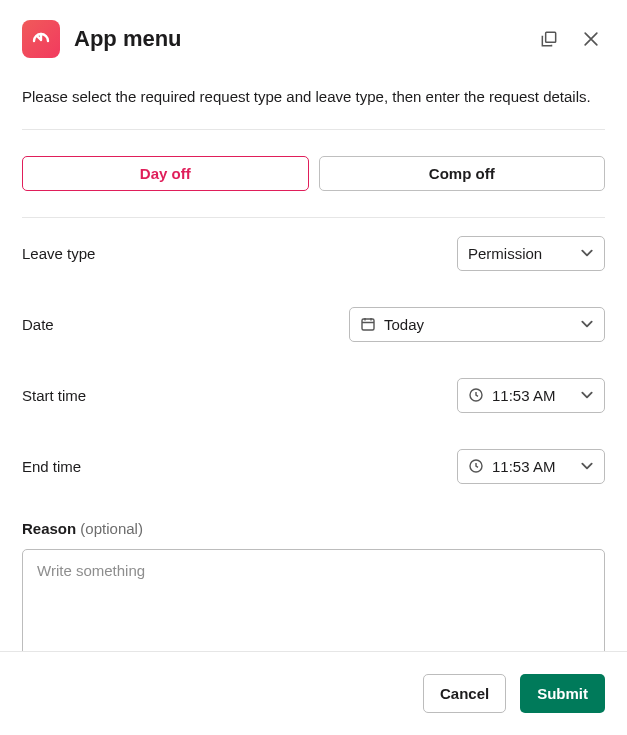  What do you see at coordinates (314, 34) in the screenshot?
I see `modal-header: App menu` at bounding box center [314, 34].